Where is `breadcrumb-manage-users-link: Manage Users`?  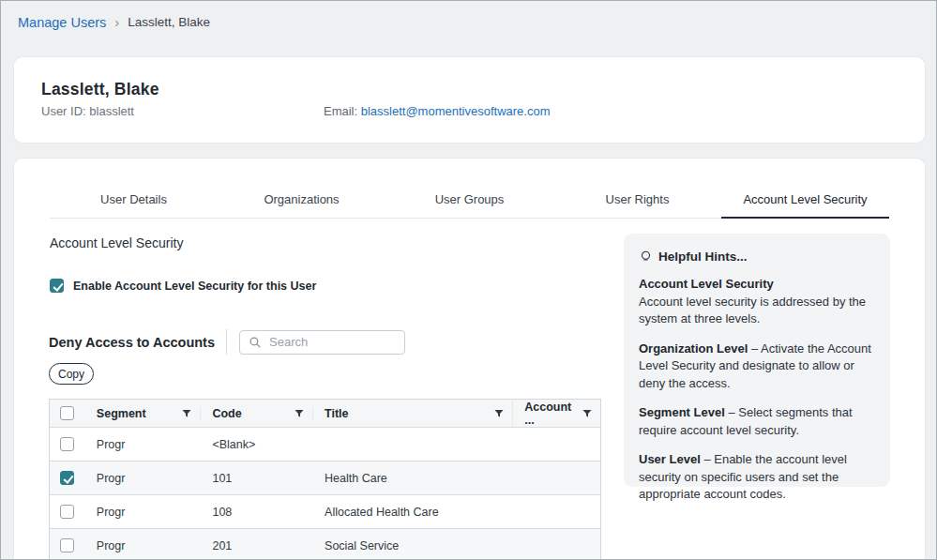 breadcrumb-manage-users-link: Manage Users is located at coordinates (62, 23).